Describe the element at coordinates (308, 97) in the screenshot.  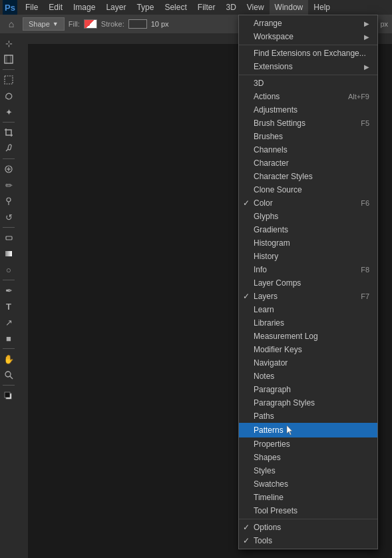
I see `menu-item-actions: Actions Alt+F9` at that location.